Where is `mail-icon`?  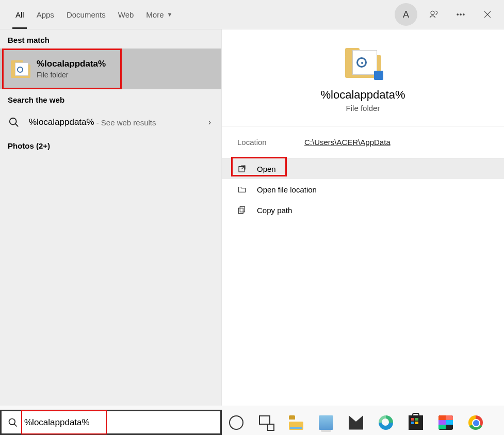
mail-icon is located at coordinates (356, 423).